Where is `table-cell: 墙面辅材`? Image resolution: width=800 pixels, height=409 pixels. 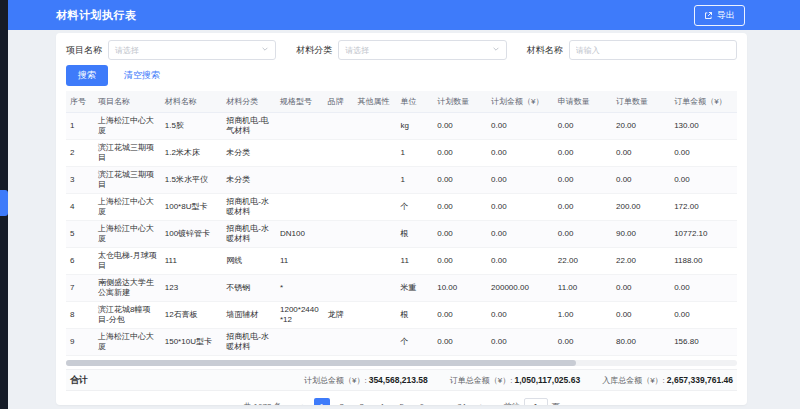
table-cell: 墙面辅材 is located at coordinates (249, 316).